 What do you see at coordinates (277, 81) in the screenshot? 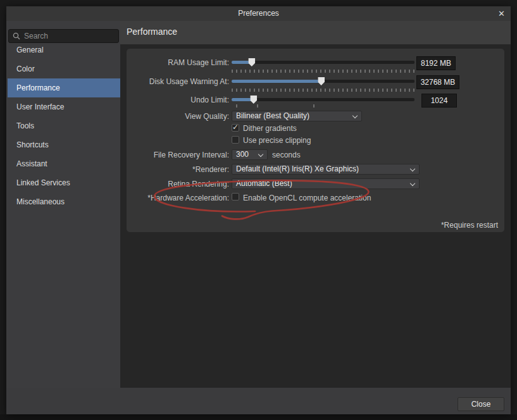
I see `slider-fill` at bounding box center [277, 81].